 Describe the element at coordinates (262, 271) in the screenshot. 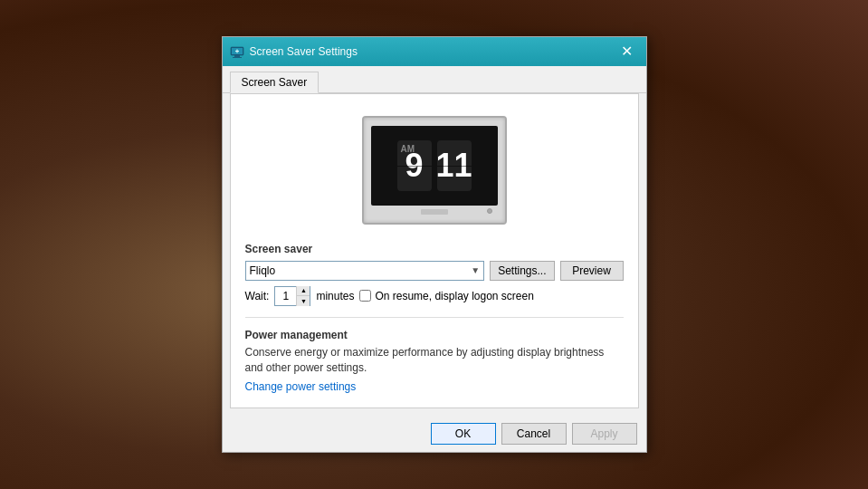

I see `dropdown-value: Fliqlo` at that location.